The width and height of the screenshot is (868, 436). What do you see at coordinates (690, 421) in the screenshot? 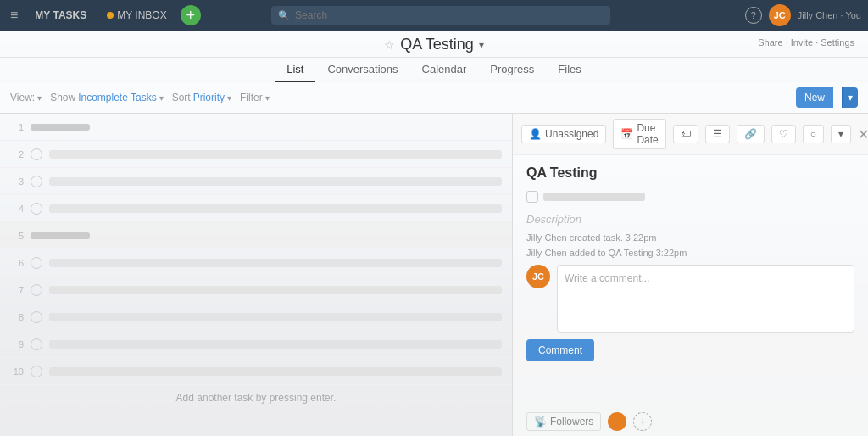
I see `detail-footer: 📡 Followers +` at bounding box center [690, 421].